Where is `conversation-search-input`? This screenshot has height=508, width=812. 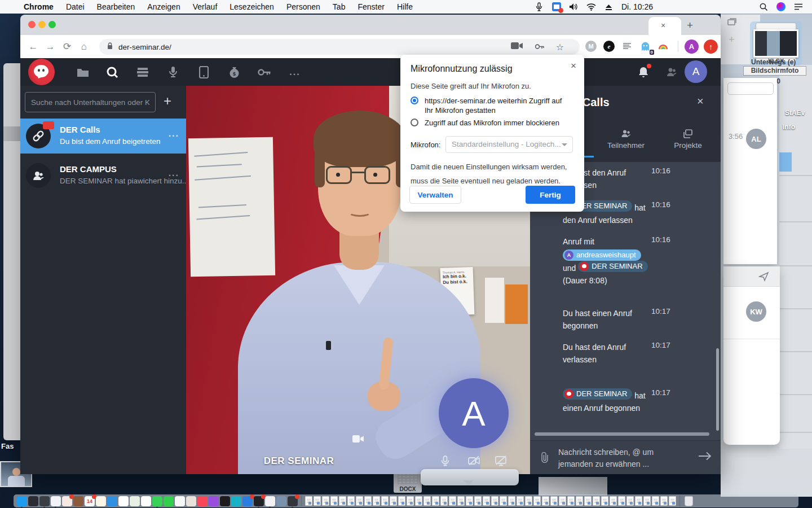
conversation-search-input is located at coordinates (90, 102).